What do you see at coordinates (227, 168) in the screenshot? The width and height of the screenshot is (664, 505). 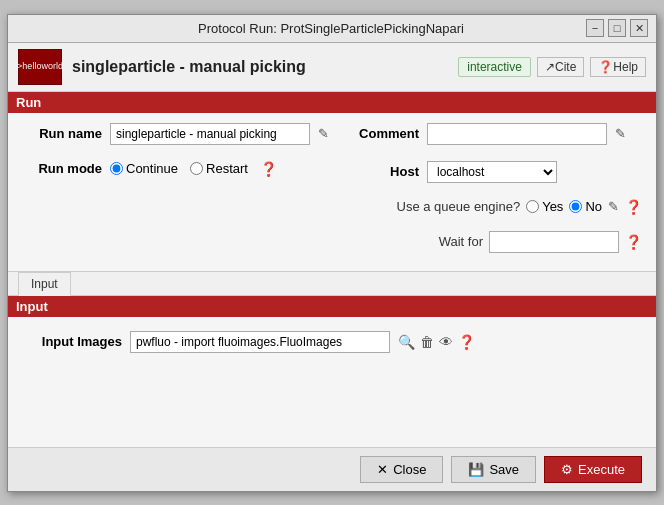 I see `restart-label: Restart` at bounding box center [227, 168].